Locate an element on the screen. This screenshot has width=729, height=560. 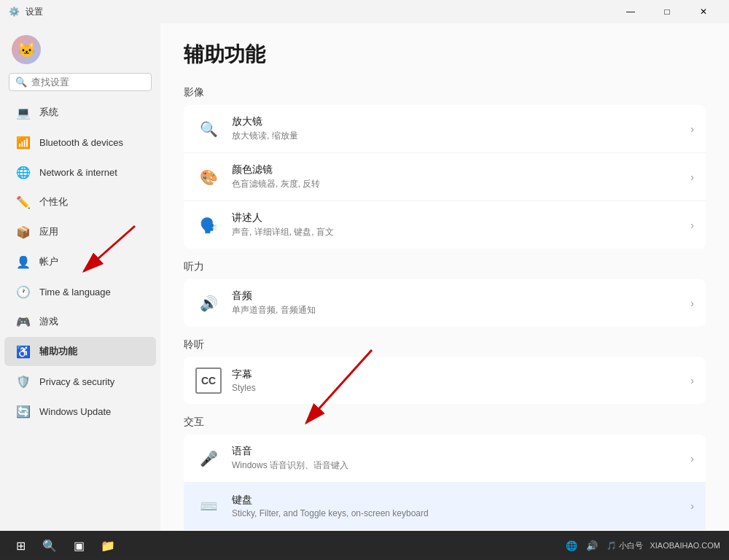
windows-update-icon: 🔄 is located at coordinates (23, 411).